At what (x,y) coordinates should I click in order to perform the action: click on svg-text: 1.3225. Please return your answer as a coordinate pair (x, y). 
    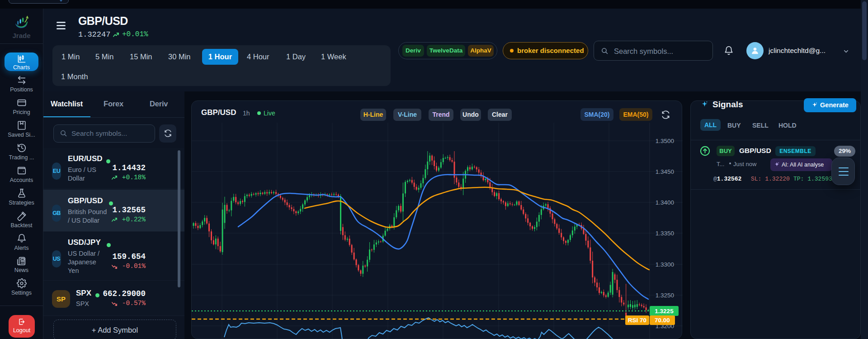
    Looking at the image, I should click on (664, 311).